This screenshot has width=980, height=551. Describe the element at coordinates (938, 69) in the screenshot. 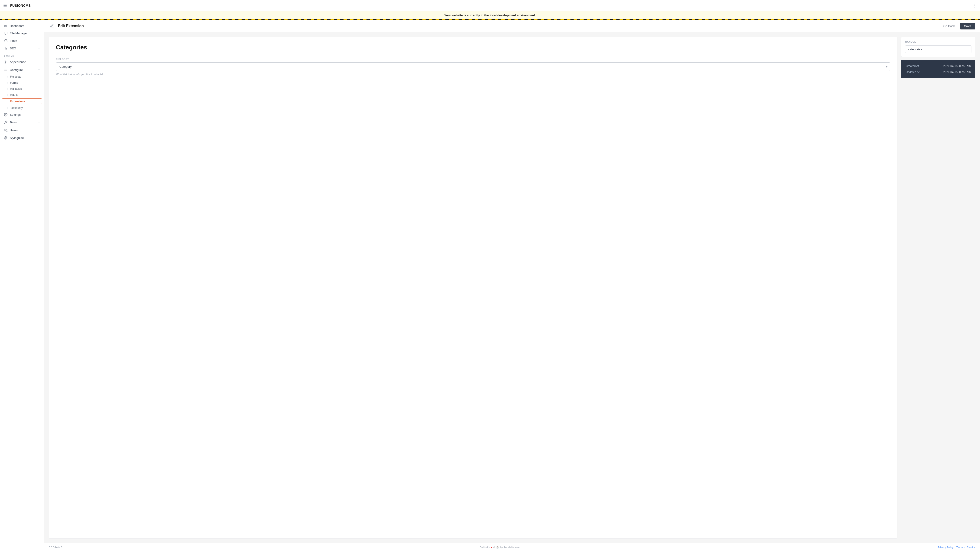

I see `meta-section: Created At 2020-04-15, 09:52 am Updated …` at that location.